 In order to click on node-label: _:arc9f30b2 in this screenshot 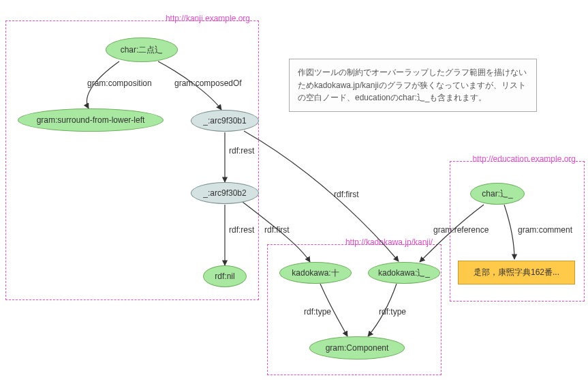, I will do `click(225, 193)`.